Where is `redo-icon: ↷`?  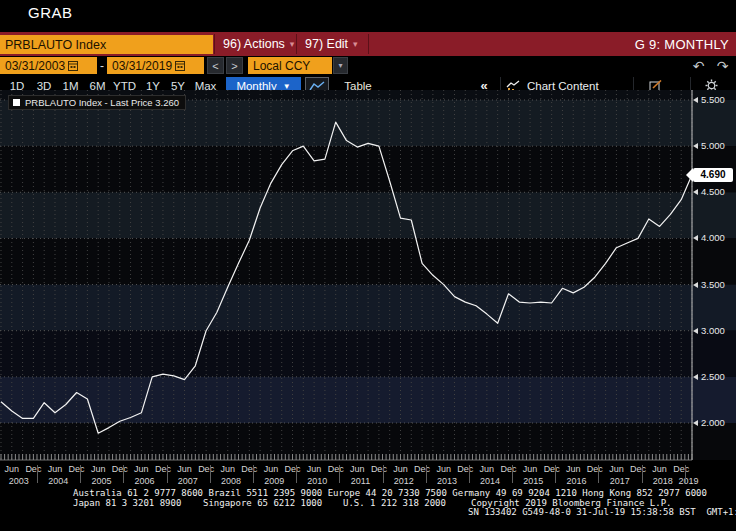 redo-icon: ↷ is located at coordinates (723, 66).